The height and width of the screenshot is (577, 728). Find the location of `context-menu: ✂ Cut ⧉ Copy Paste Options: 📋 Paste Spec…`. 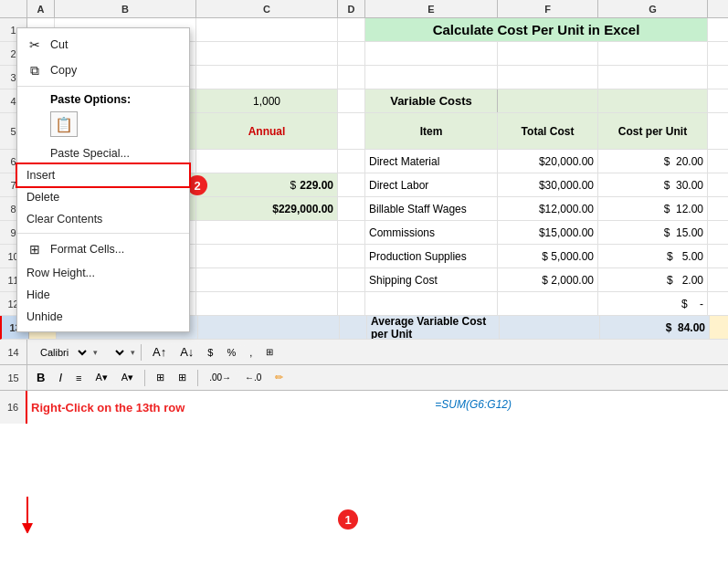

context-menu: ✂ Cut ⧉ Copy Paste Options: 📋 Paste Spec… is located at coordinates (103, 180).